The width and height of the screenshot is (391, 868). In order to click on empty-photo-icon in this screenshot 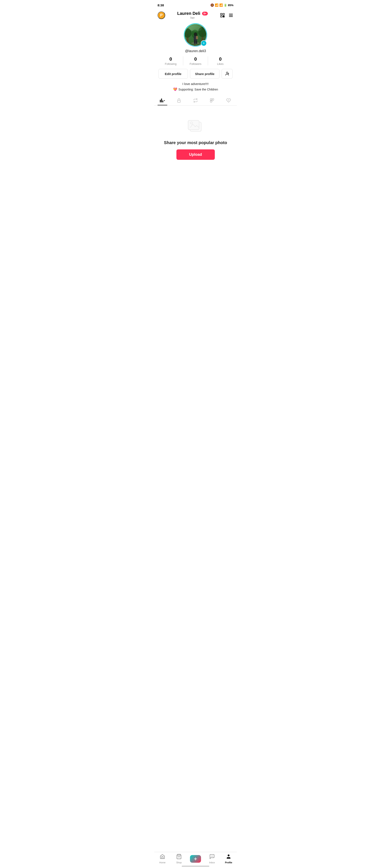, I will do `click(196, 127)`.